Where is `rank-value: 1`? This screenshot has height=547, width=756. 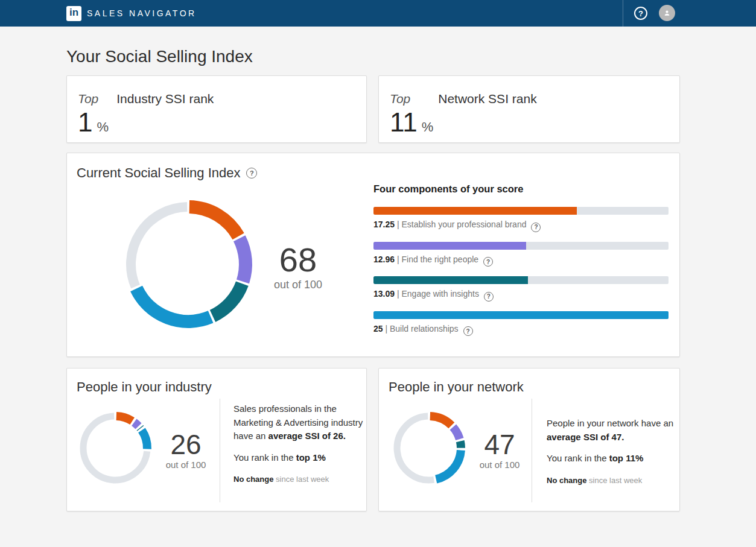 rank-value: 1 is located at coordinates (85, 122).